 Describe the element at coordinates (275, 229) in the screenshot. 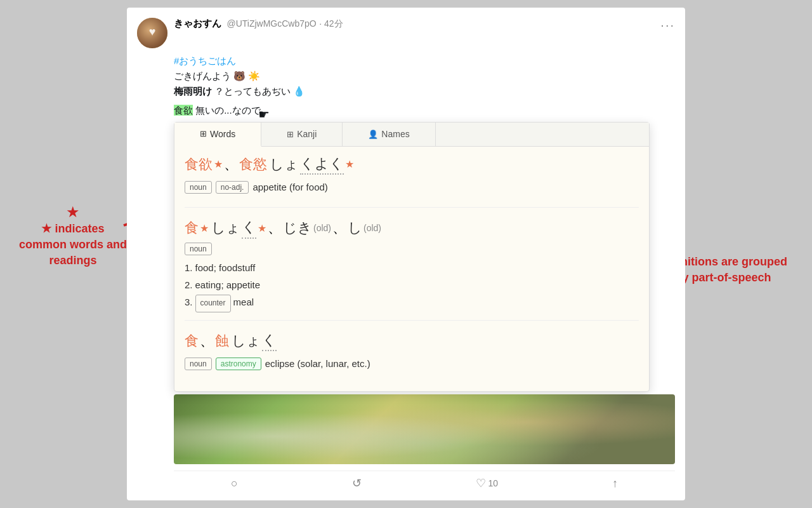

I see `entry2-sep1: 、` at that location.